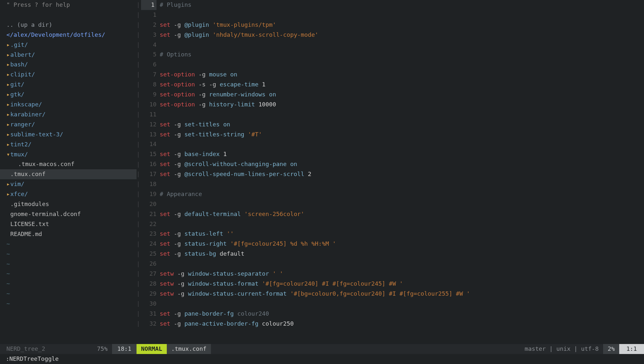 The image size is (644, 364). I want to click on token-plain, so click(229, 74).